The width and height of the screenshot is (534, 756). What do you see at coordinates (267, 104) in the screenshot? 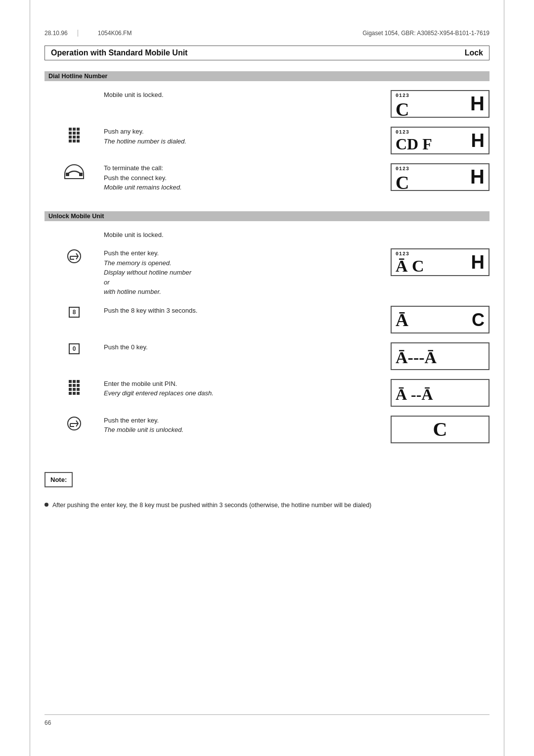
I see `dial-row-1: Mobile unit is locked. 0123 C H` at bounding box center [267, 104].